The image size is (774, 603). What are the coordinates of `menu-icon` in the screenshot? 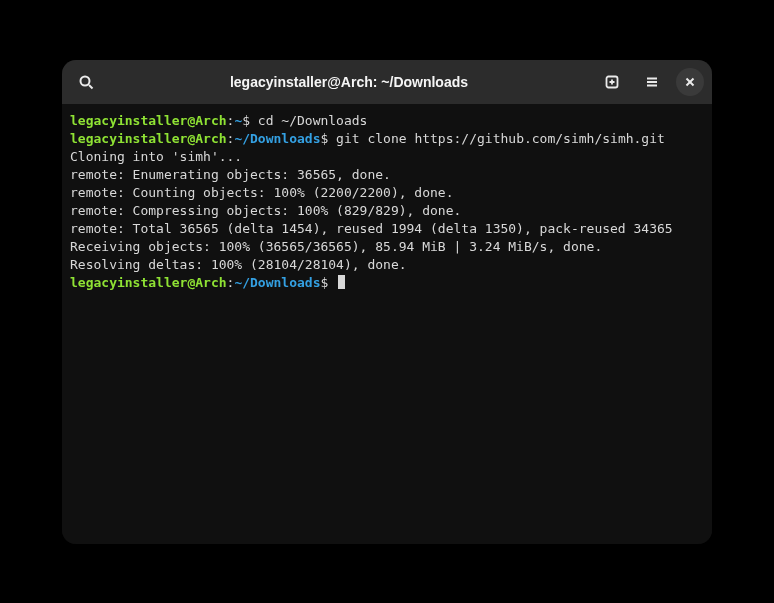 It's located at (652, 82).